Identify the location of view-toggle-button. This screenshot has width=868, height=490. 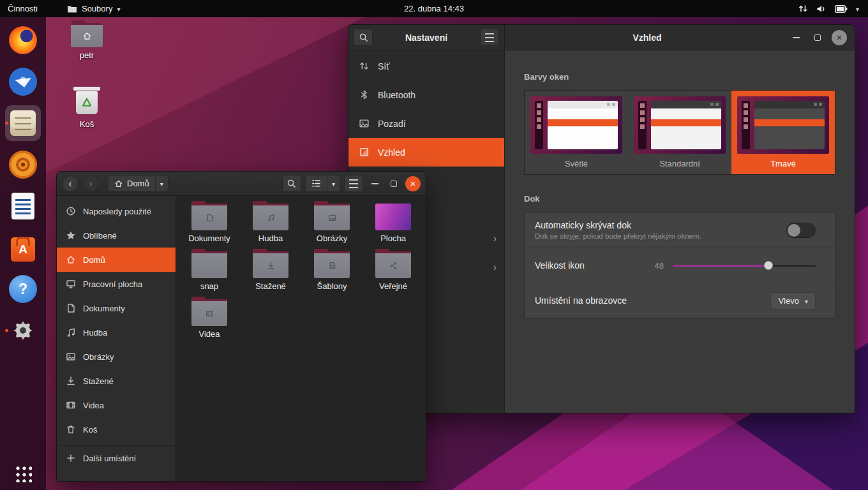
(323, 184).